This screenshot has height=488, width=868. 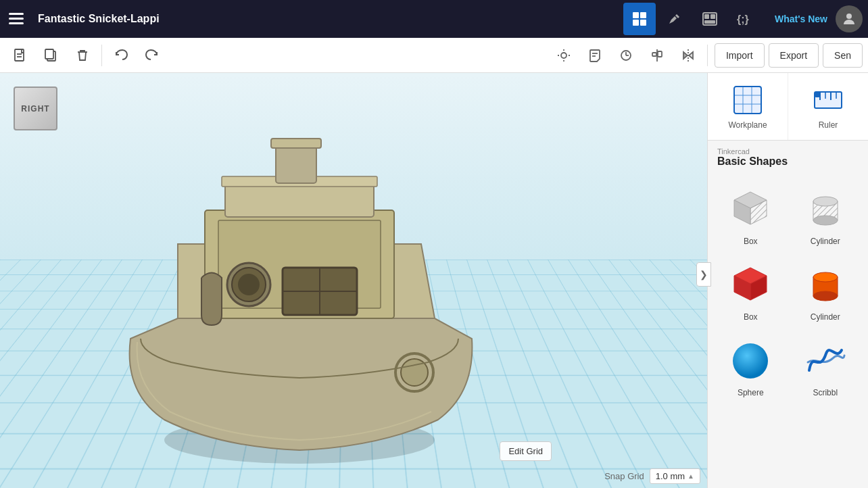 I want to click on panel-collapse-button: ❯, so click(x=704, y=274).